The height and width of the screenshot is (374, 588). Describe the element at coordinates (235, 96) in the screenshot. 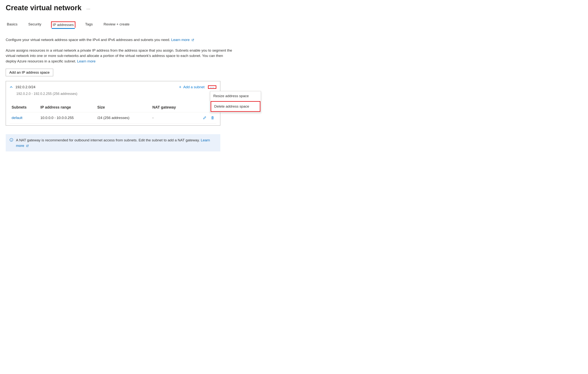

I see `resize-address-space-item: Resize address space` at that location.